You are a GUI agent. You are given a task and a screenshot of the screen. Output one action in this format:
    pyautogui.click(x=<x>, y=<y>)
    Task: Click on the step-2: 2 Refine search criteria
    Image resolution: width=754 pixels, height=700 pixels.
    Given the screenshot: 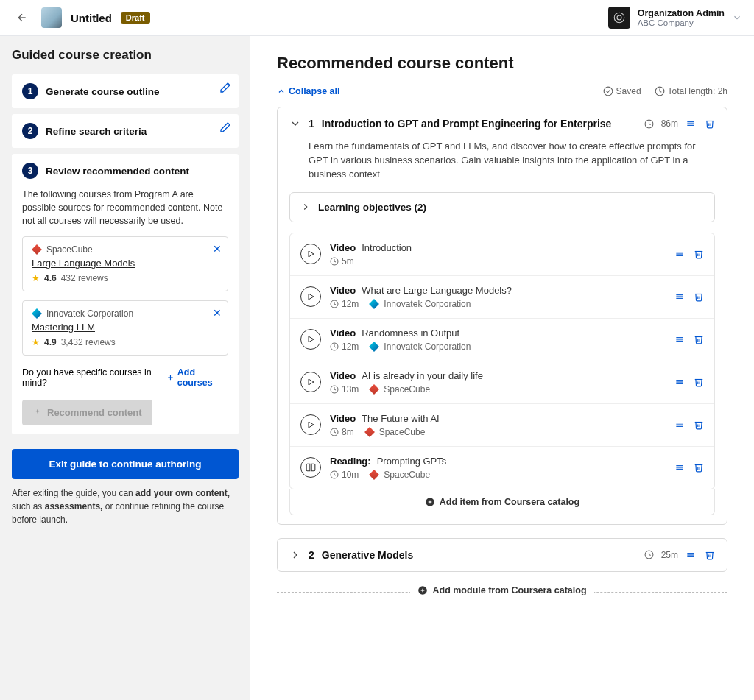 What is the action you would take?
    pyautogui.click(x=125, y=131)
    